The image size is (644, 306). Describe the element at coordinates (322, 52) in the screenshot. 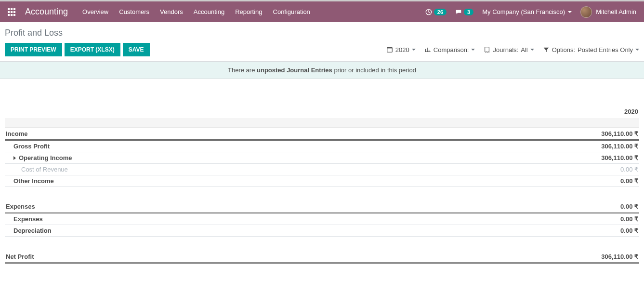

I see `action-row: PRINT PREVIEW EXPORT (XLSX) SAVE 2020 Co…` at that location.